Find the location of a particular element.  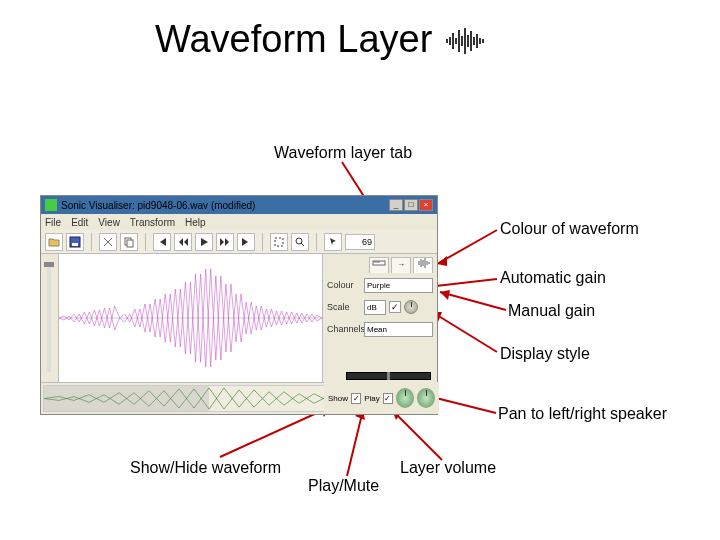

arrow-manualgain is located at coordinates (474, 301).